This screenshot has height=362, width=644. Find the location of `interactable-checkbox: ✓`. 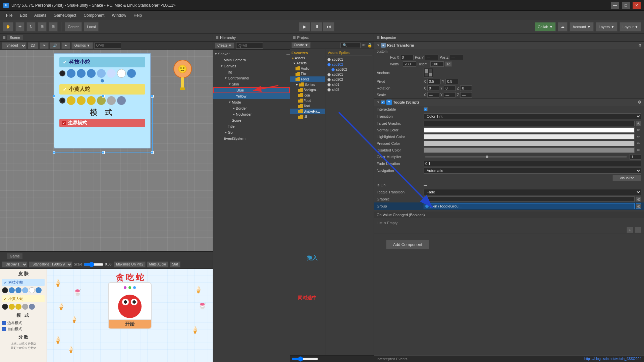

interactable-checkbox: ✓ is located at coordinates (426, 109).